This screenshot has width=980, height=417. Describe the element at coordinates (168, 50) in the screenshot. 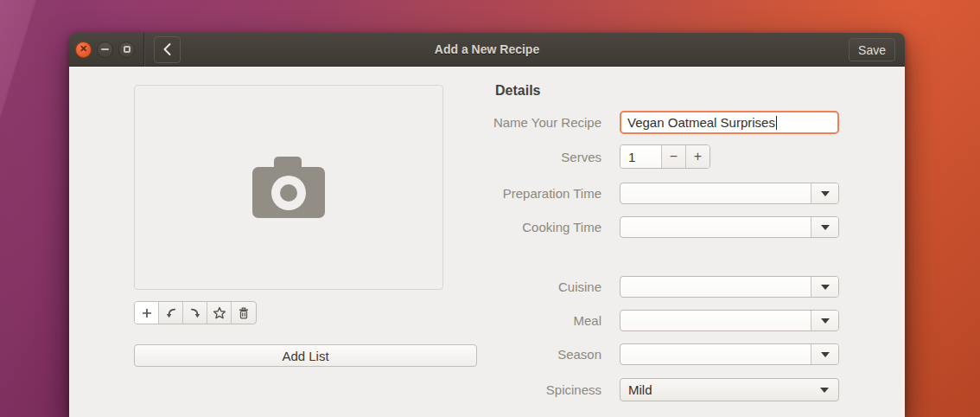

I see `back-button` at that location.